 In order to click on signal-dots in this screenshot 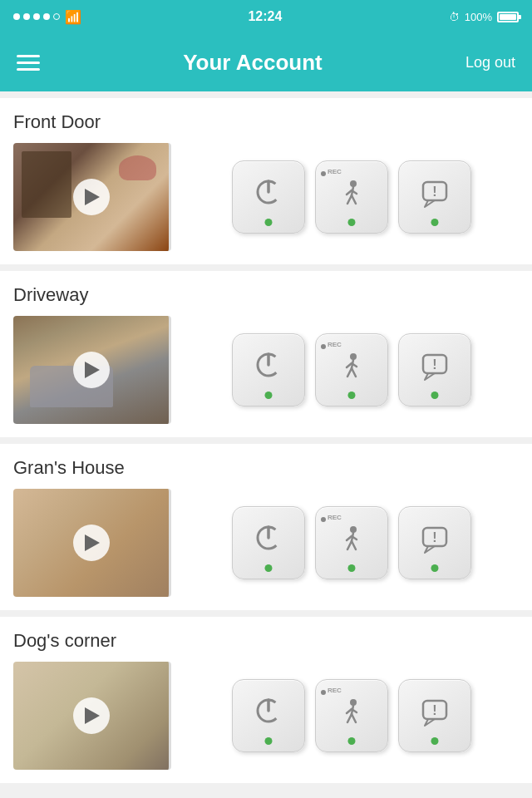, I will do `click(37, 17)`.